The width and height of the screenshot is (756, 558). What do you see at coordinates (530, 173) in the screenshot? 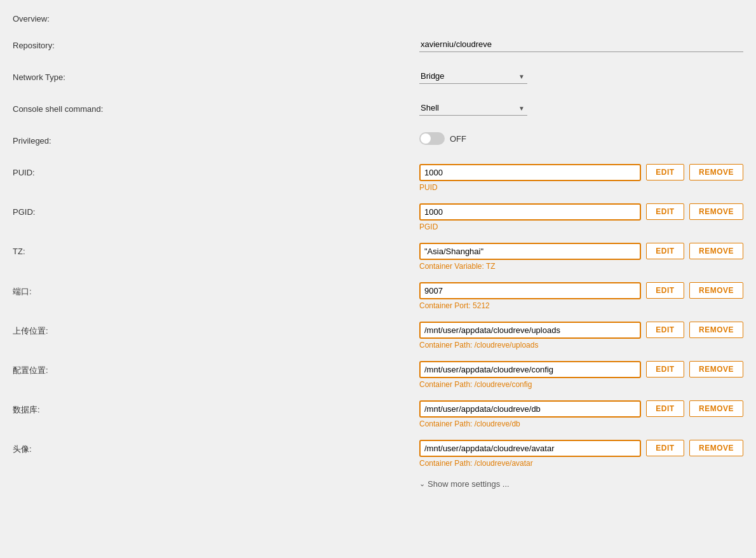
I see `puid-input` at bounding box center [530, 173].